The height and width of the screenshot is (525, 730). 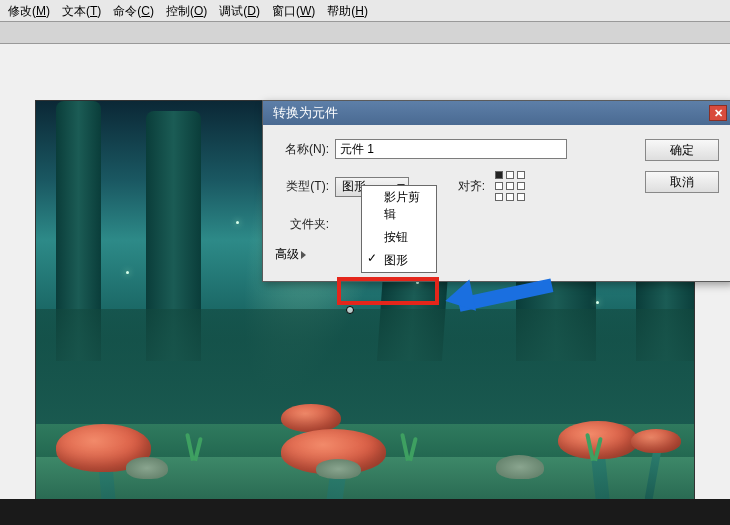 I want to click on menu-control: 控制(O), so click(x=186, y=10).